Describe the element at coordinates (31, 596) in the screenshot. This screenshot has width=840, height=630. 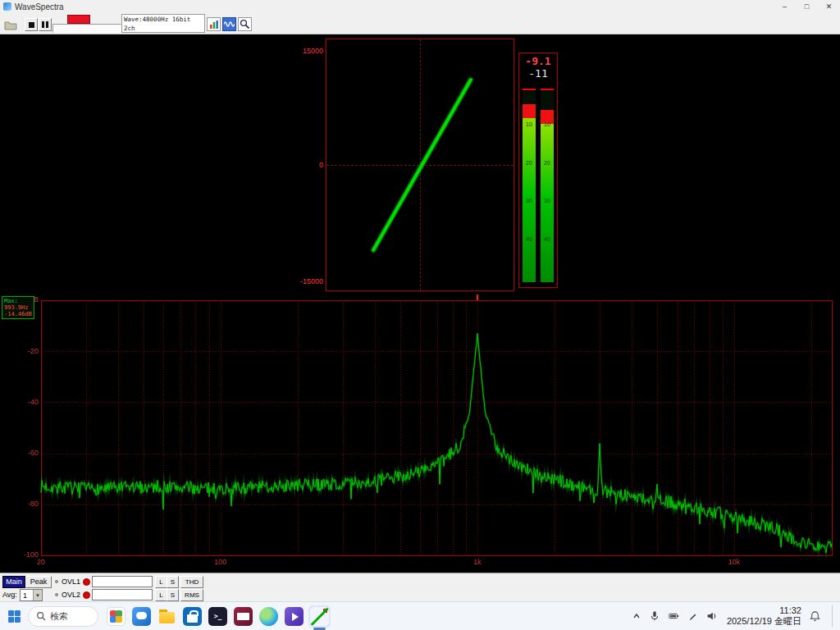
I see `avg-count-select: 1 ▼` at that location.